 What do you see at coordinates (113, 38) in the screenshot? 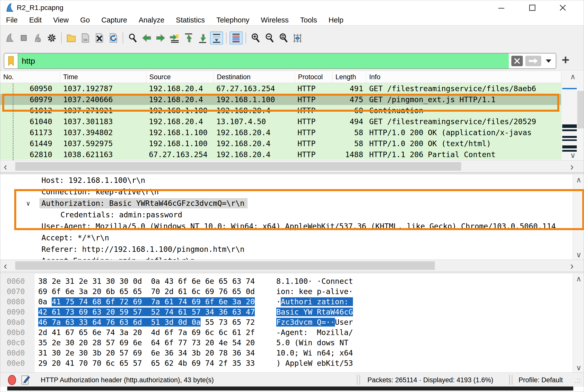
I see `reload-file-button` at bounding box center [113, 38].